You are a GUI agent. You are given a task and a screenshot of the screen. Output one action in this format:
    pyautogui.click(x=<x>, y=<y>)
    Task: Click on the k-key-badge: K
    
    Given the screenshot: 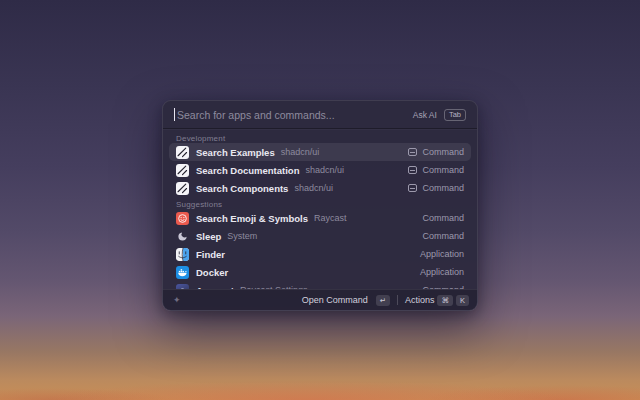 What is the action you would take?
    pyautogui.click(x=462, y=300)
    